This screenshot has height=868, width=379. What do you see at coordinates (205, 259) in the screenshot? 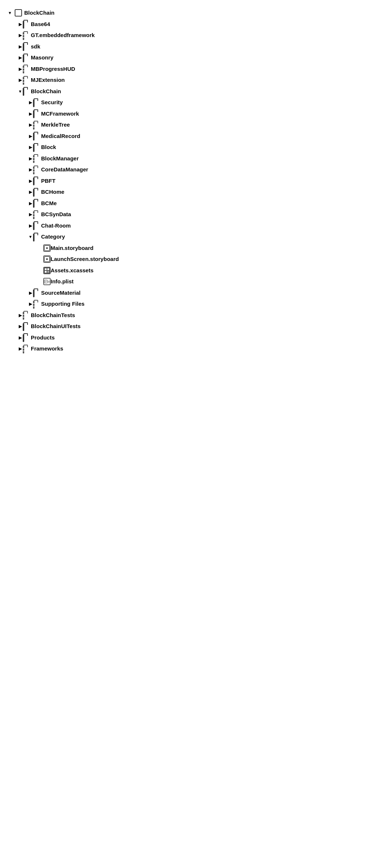
I see `list-item-launchscreen-storyboard: LaunchScreen.storyboard` at bounding box center [205, 259].